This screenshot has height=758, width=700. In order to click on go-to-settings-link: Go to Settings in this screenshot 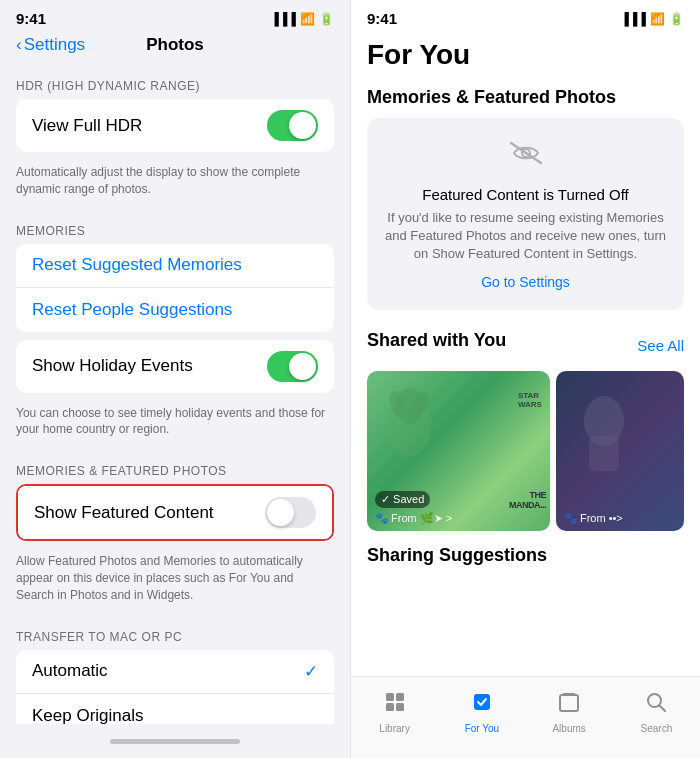, I will do `click(526, 282)`.